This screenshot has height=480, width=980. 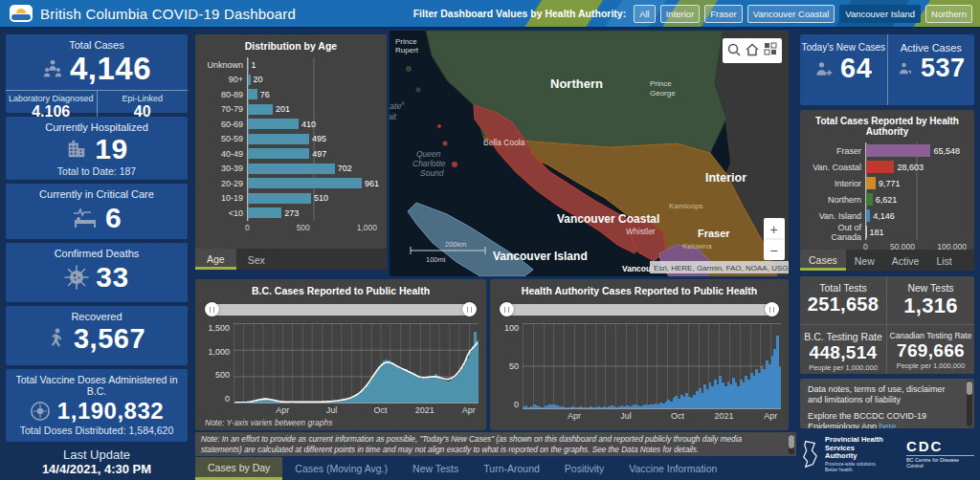 I want to click on map-zoom-in-button: +, so click(x=774, y=229).